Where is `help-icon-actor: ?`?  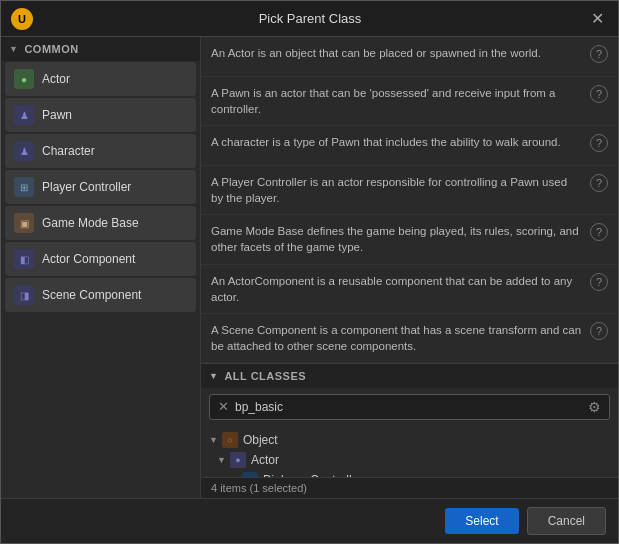 help-icon-actor: ? is located at coordinates (599, 54).